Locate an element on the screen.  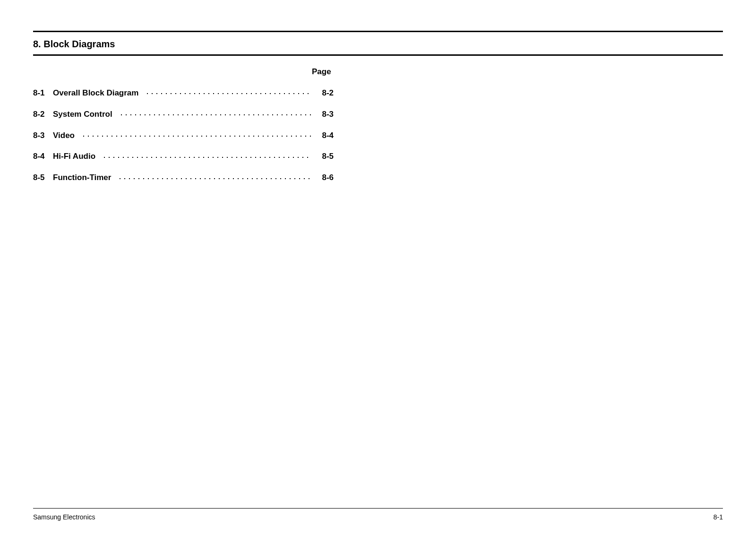
page-footer: Samsung Electronics 8-1 is located at coordinates (378, 514).